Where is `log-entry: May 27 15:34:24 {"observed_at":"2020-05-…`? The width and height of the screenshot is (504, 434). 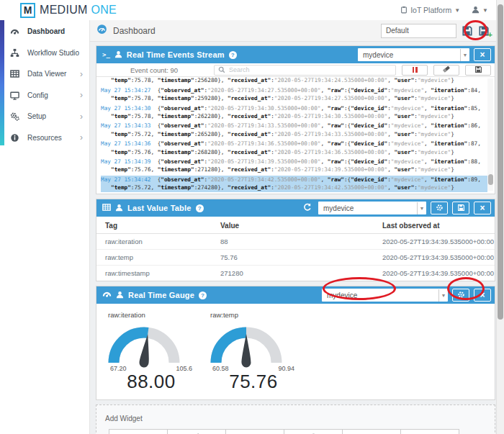
log-entry: May 27 15:34:24 {"observed_at":"2020-05-… is located at coordinates (294, 81).